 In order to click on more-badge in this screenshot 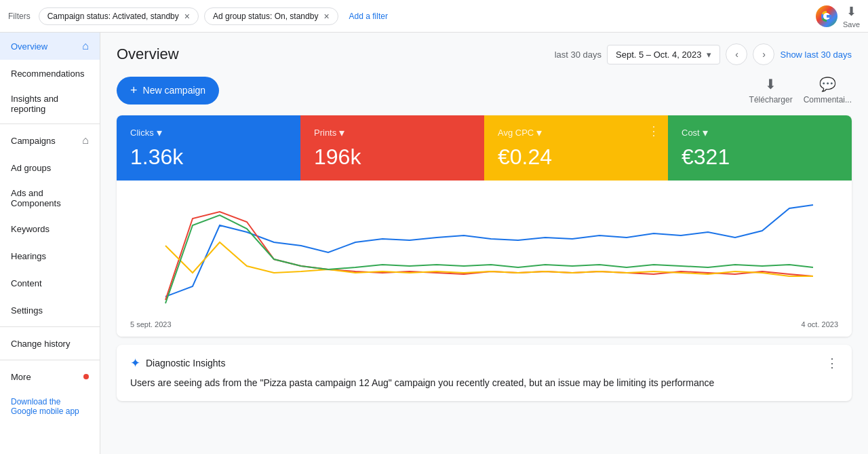, I will do `click(86, 377)`.